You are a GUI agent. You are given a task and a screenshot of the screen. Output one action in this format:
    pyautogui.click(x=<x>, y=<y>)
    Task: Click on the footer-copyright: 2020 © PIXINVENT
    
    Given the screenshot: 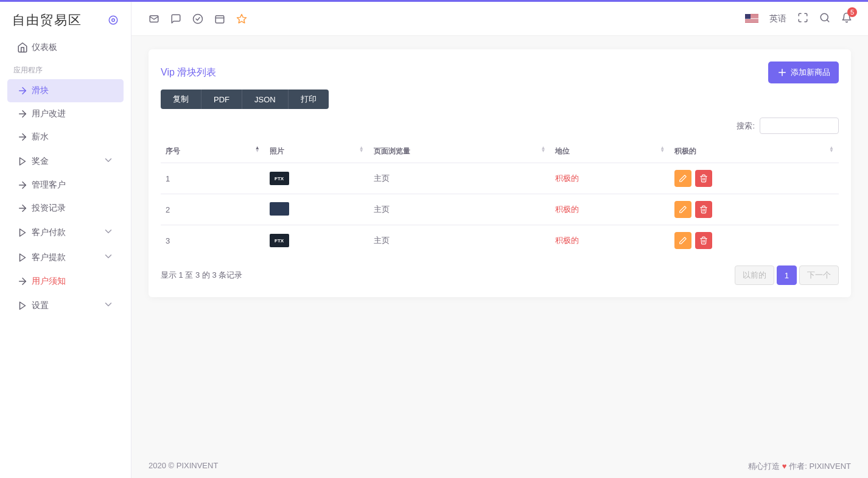 What is the action you would take?
    pyautogui.click(x=183, y=466)
    